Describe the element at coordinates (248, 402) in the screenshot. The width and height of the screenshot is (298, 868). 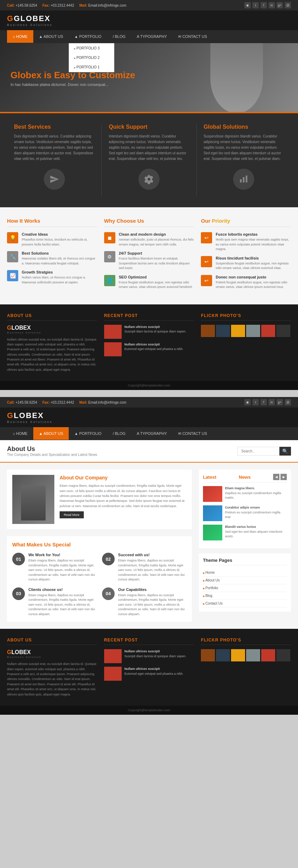
I see `rss-icon-p2: ◉` at that location.